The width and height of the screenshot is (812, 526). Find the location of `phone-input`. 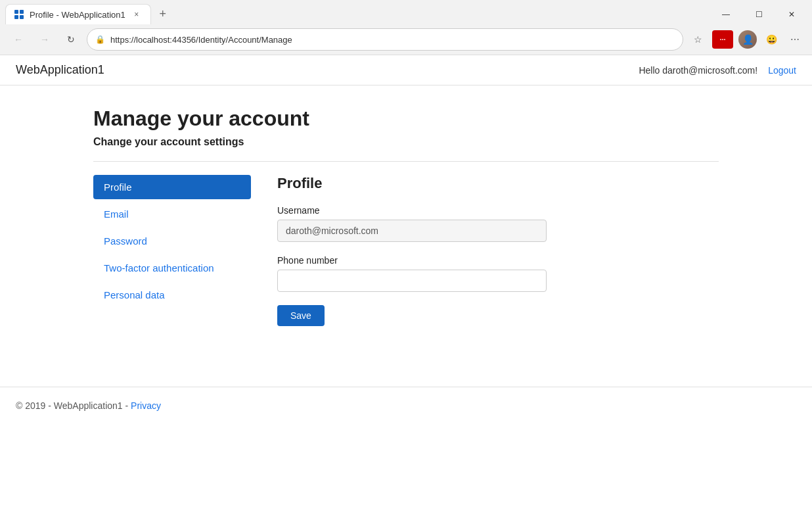

phone-input is located at coordinates (412, 281).